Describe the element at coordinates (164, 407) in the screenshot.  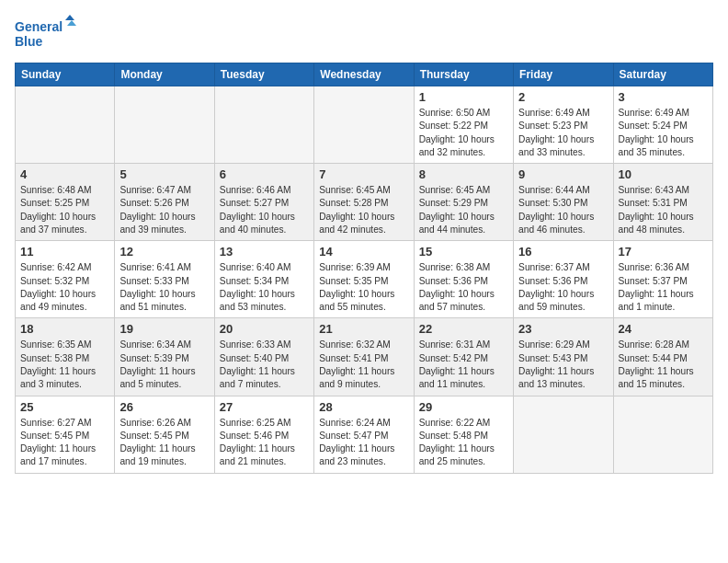
I see `day-number: 26` at that location.